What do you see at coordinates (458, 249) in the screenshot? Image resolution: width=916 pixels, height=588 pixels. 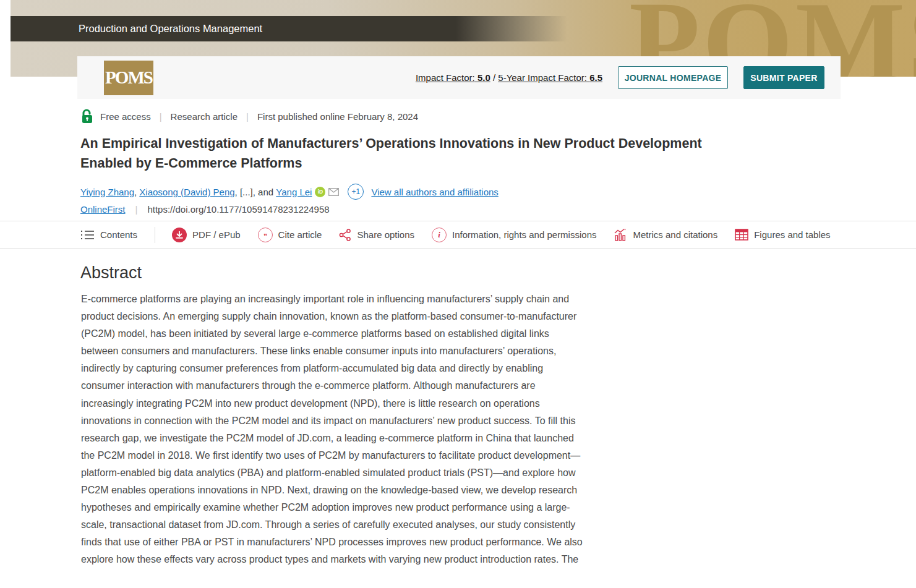 I see `toolbar-bottom-divider` at bounding box center [458, 249].